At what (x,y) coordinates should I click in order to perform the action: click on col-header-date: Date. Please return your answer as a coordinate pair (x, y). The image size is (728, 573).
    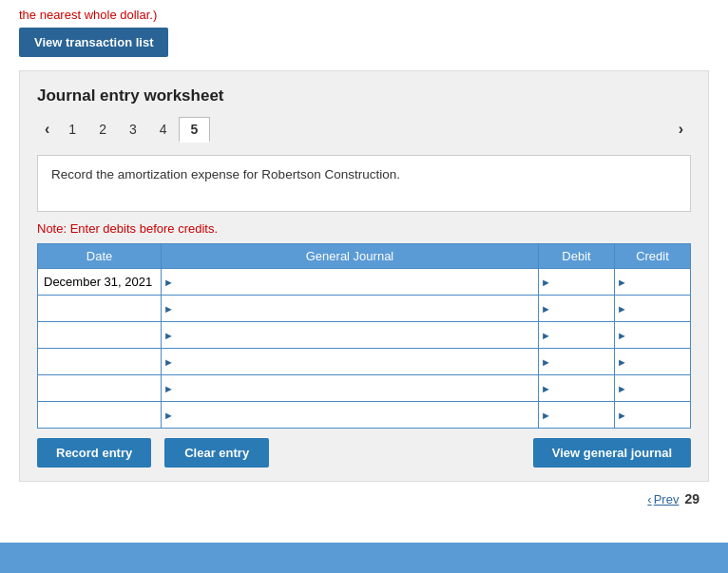
    Looking at the image, I should click on (100, 257).